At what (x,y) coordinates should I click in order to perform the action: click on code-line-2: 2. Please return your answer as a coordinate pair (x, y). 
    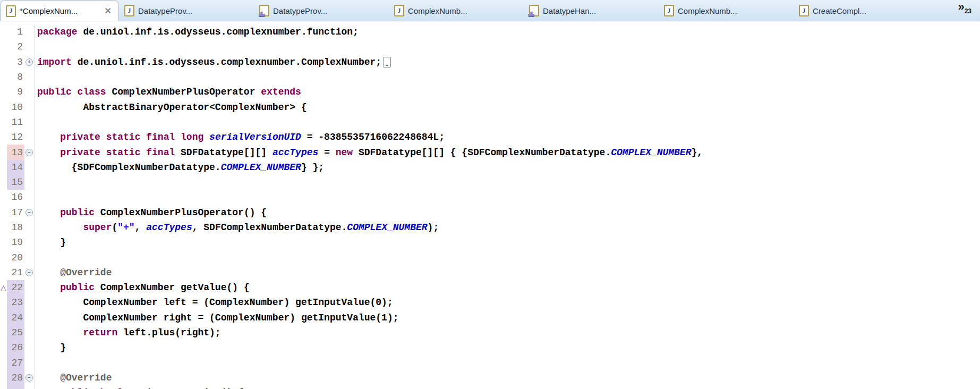
    Looking at the image, I should click on (490, 47).